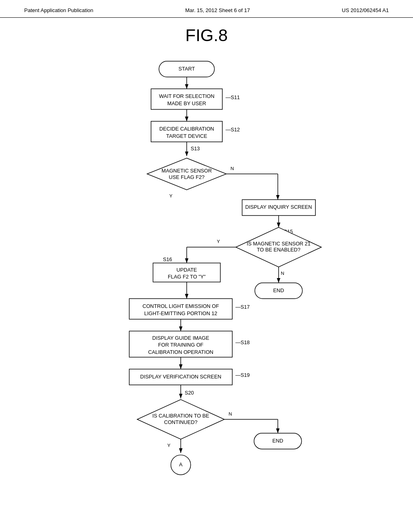  Describe the element at coordinates (181, 352) in the screenshot. I see `s18-text3: CALIBRATION OPERATION` at that location.